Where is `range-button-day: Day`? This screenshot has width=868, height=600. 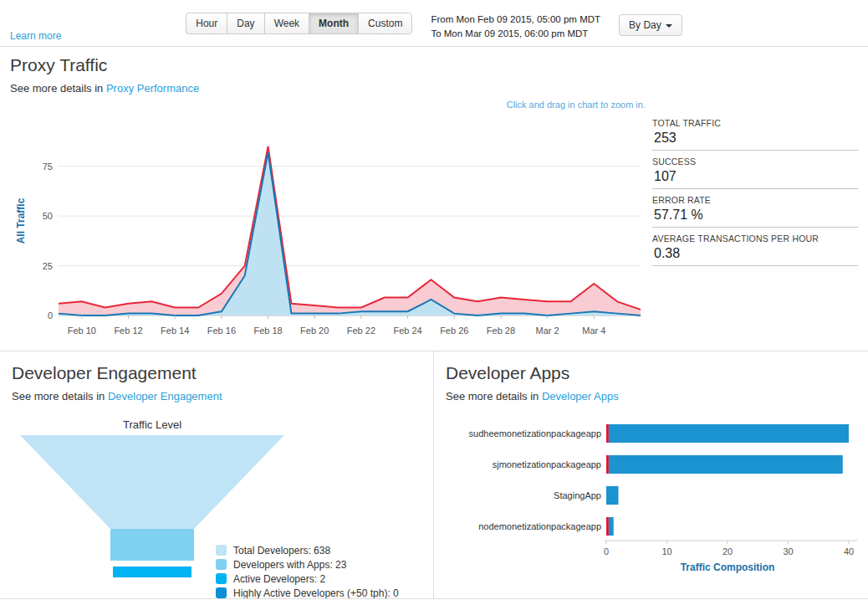 range-button-day: Day is located at coordinates (245, 23).